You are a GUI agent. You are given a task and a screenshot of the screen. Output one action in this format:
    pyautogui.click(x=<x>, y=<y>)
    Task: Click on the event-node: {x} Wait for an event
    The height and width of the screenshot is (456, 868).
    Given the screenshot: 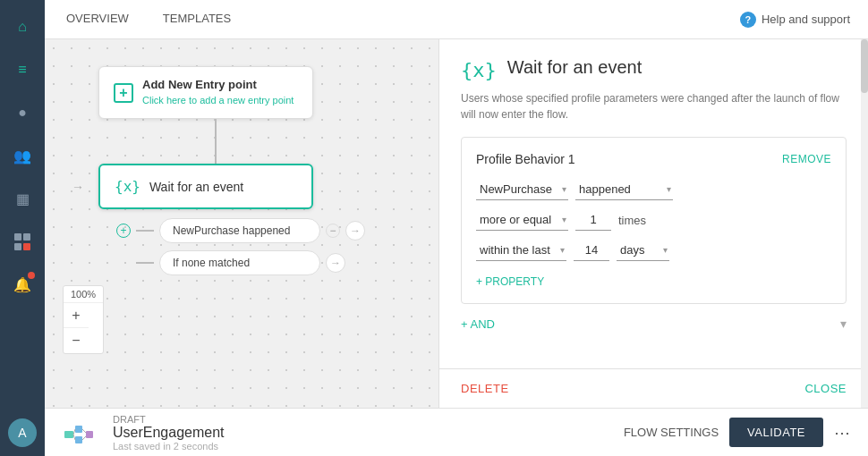 What is the action you would take?
    pyautogui.click(x=206, y=186)
    